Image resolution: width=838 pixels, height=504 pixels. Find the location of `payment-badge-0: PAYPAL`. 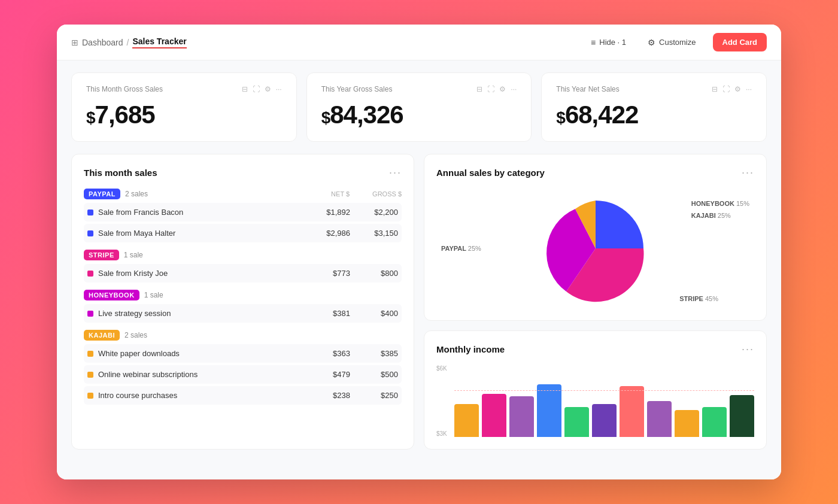

payment-badge-0: PAYPAL is located at coordinates (102, 194).